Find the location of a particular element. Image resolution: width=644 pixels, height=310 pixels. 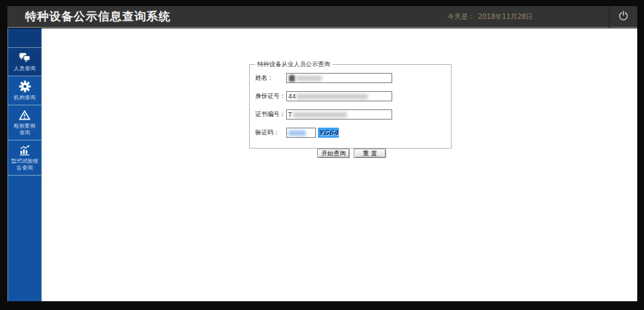

id-number-value-redacted is located at coordinates (332, 97).